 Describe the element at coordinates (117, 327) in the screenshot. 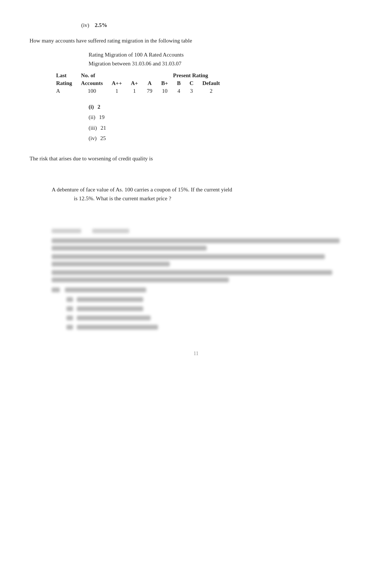

I see `blurred-opt-iv-val` at that location.